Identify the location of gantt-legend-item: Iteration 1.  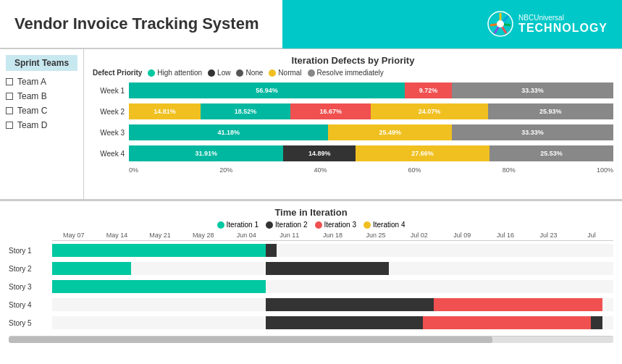
(238, 224).